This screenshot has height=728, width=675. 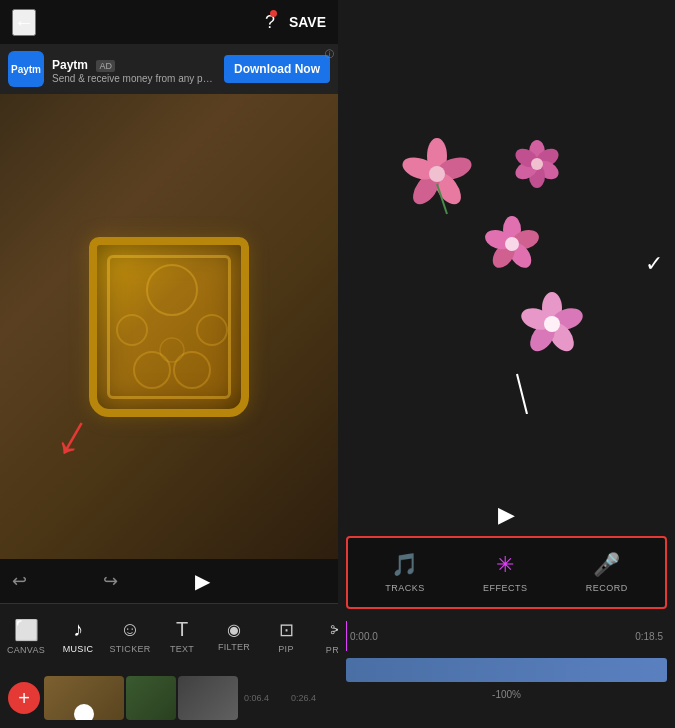 What do you see at coordinates (110, 581) in the screenshot?
I see `redo-button: ↪` at bounding box center [110, 581].